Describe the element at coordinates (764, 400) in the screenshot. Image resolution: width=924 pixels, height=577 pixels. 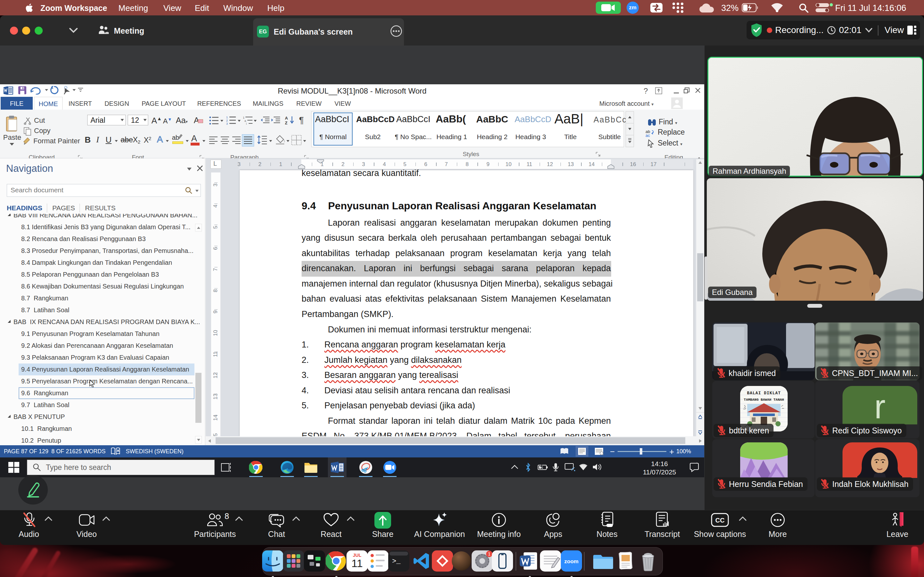
I see `svg-text: TAMBANG BAWAH TANAH` at that location.